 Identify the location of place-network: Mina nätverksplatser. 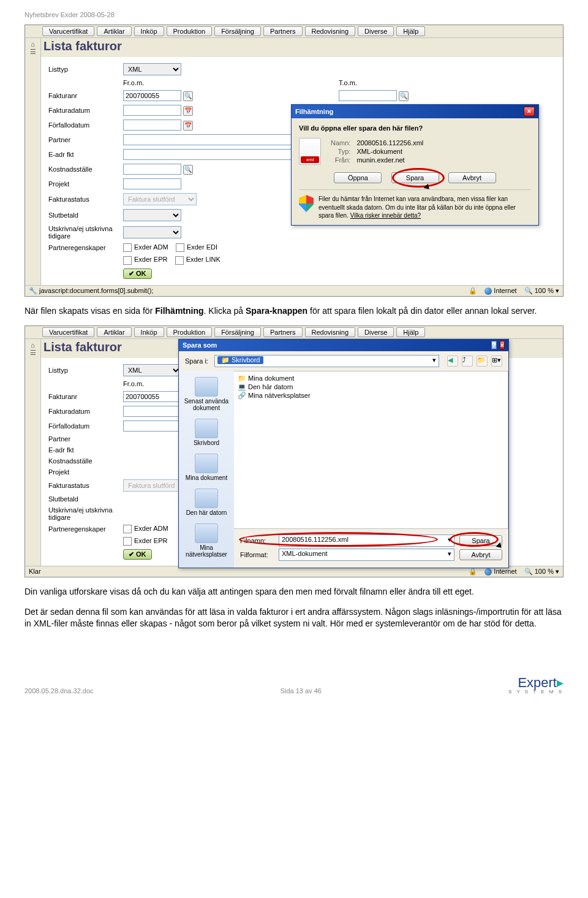
(206, 541).